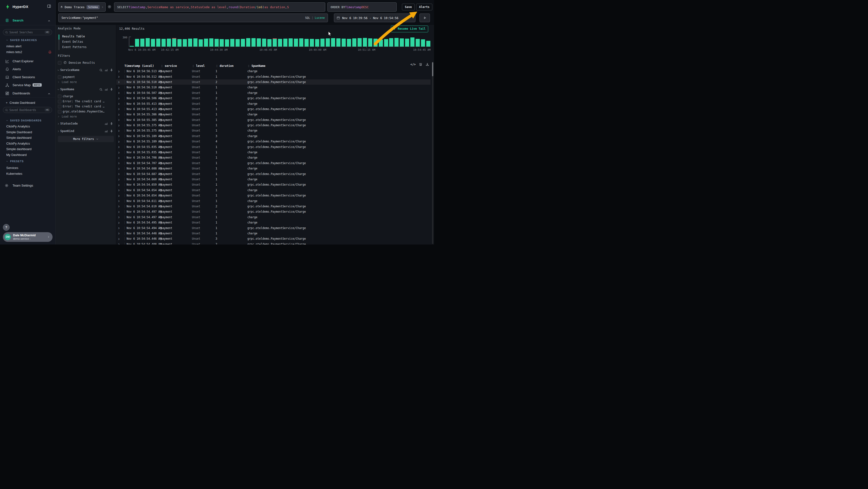 This screenshot has height=489, width=868. Describe the element at coordinates (274, 190) in the screenshot. I see `table-row: ❯Nov 6 10:54:54.654 AMpaymentUnset1charg…` at that location.